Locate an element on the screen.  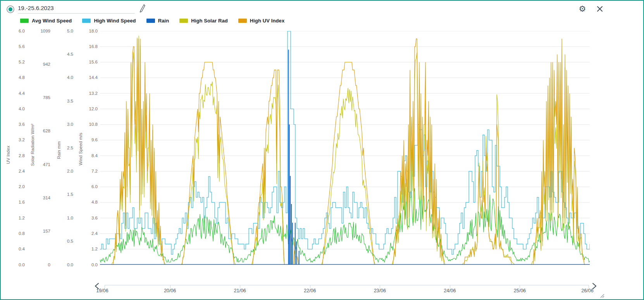
x-icon is located at coordinates (600, 9).